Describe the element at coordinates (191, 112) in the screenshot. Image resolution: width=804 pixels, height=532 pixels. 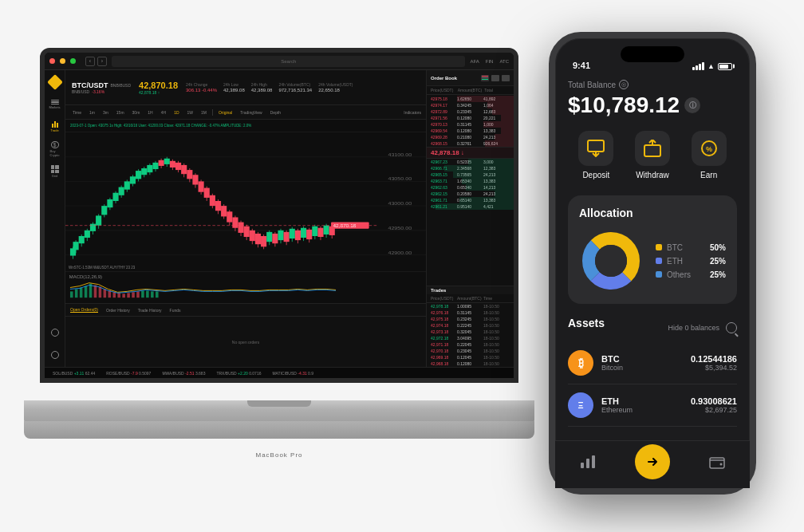
I see `1w-btn: 1W` at that location.